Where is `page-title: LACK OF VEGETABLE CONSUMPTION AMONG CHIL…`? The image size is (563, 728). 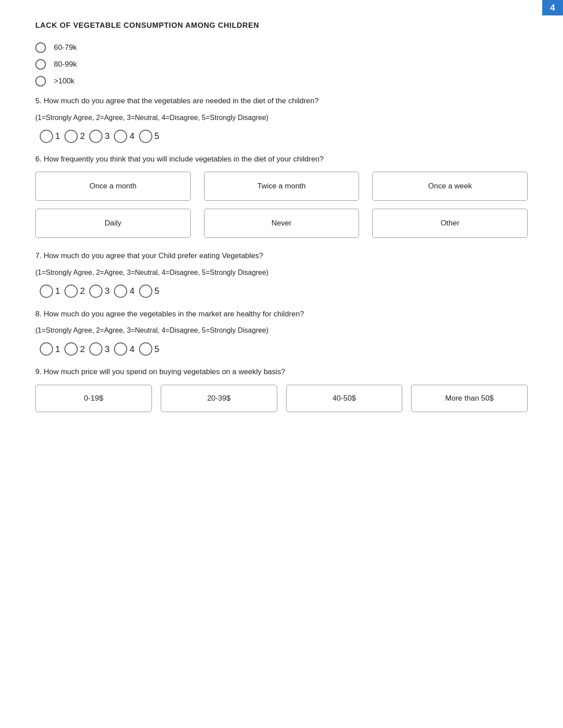 page-title: LACK OF VEGETABLE CONSUMPTION AMONG CHIL… is located at coordinates (282, 26).